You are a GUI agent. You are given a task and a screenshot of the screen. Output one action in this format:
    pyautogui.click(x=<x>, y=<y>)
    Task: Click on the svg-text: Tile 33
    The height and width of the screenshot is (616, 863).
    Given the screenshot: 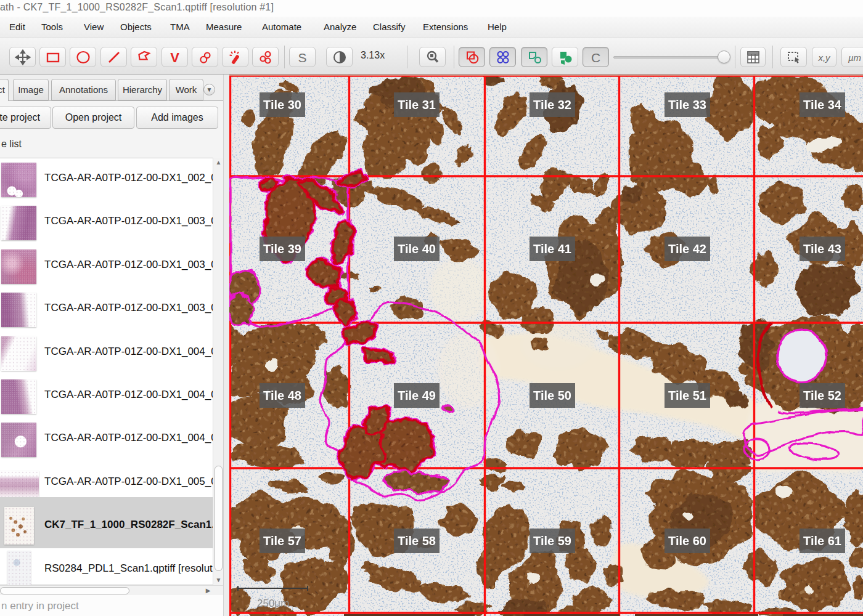 What is the action you would take?
    pyautogui.click(x=687, y=105)
    